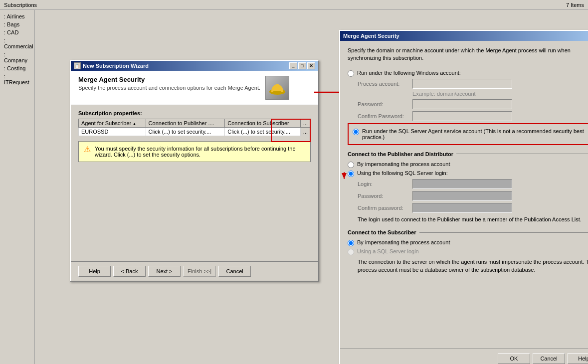 The width and height of the screenshot is (588, 364). I want to click on cancel-button: Cancel, so click(234, 271).